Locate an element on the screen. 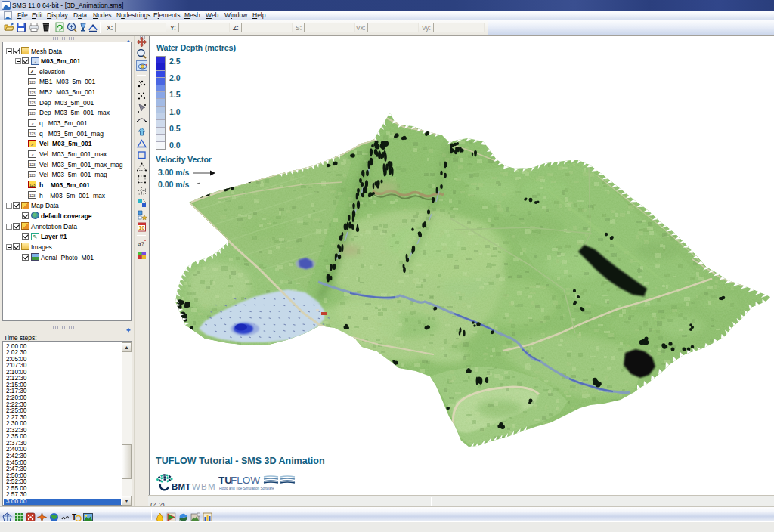  svg-text: BMT is located at coordinates (181, 487).